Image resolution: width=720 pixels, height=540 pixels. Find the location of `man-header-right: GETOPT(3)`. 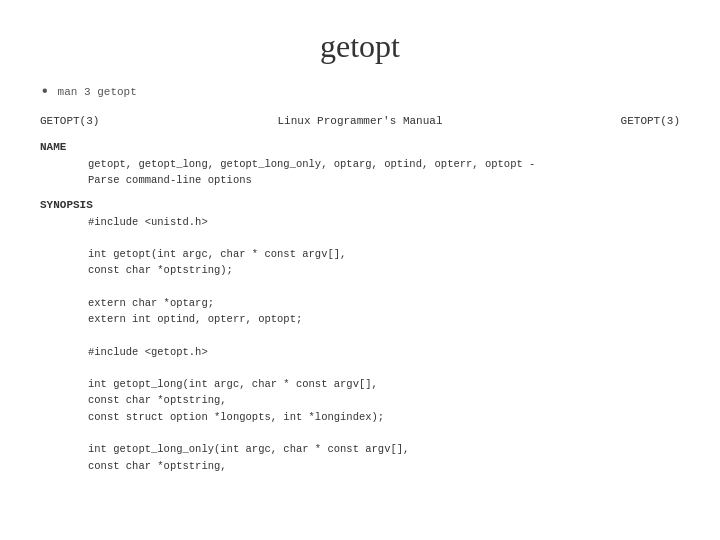

man-header-right: GETOPT(3) is located at coordinates (650, 121).